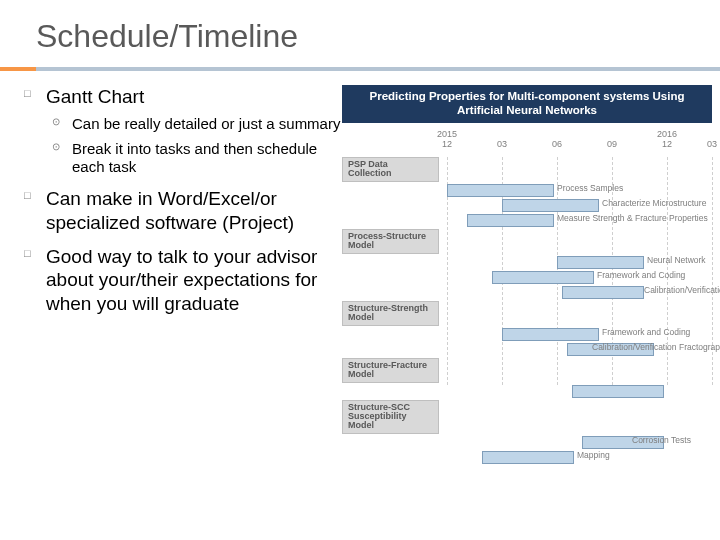  What do you see at coordinates (527, 262) in the screenshot?
I see `task-row: Neural Network` at bounding box center [527, 262].